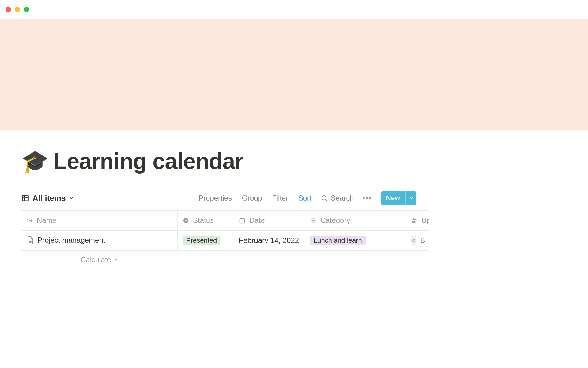 The width and height of the screenshot is (588, 368). I want to click on more-options-button: •••, so click(368, 198).